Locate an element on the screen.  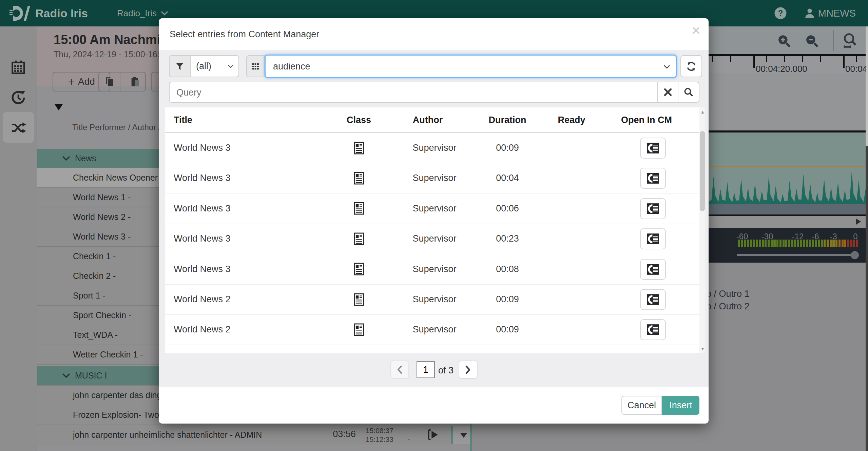
help-icon: ? is located at coordinates (780, 13).